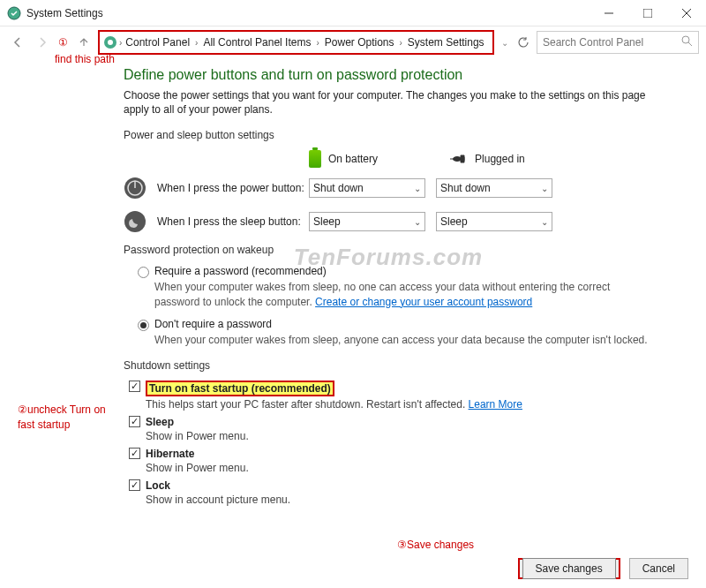  What do you see at coordinates (84, 42) in the screenshot?
I see `up-button` at bounding box center [84, 42].